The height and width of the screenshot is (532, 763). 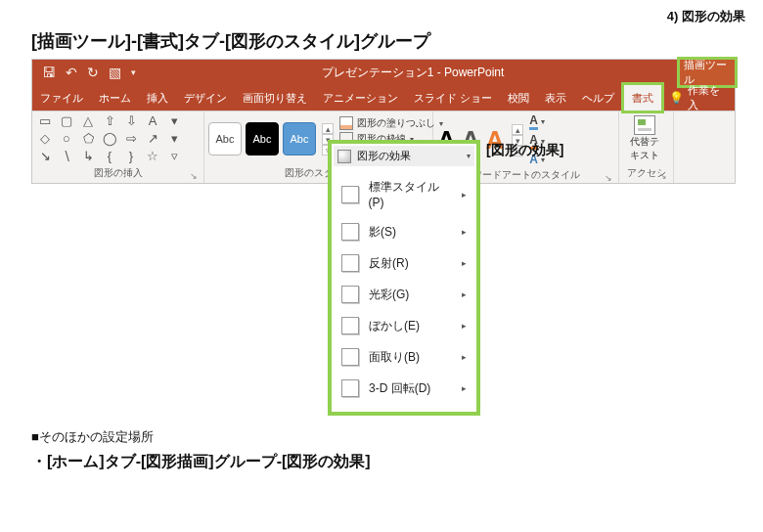 I want to click on shape-effects-menu: 図形の効果 ▾ [図形の効果] 標準スタイル(P)▸ 影(S)▸ 反射(R)▸ …, so click(x=404, y=278).